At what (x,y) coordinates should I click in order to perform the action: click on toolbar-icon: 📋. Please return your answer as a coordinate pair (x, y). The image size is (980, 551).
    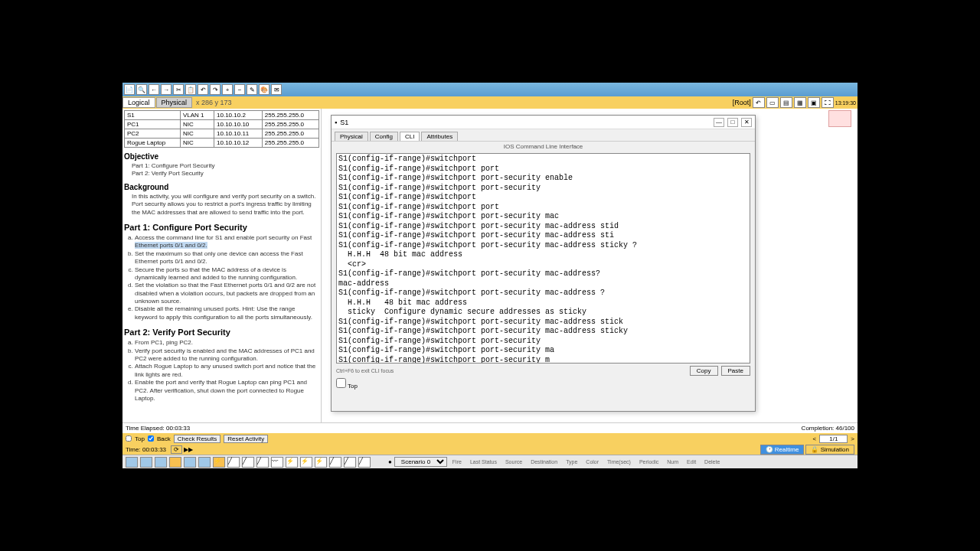
    Looking at the image, I should click on (191, 90).